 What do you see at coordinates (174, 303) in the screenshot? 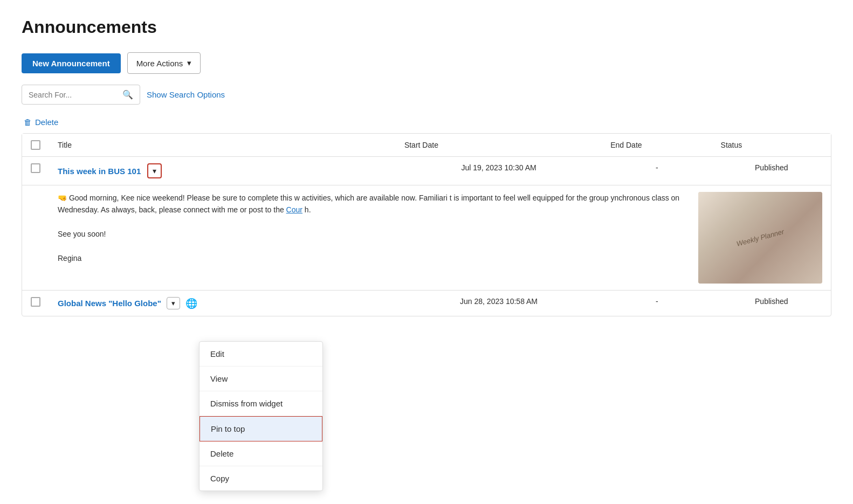
I see `row2-dropdown-button: ▾` at bounding box center [174, 303].